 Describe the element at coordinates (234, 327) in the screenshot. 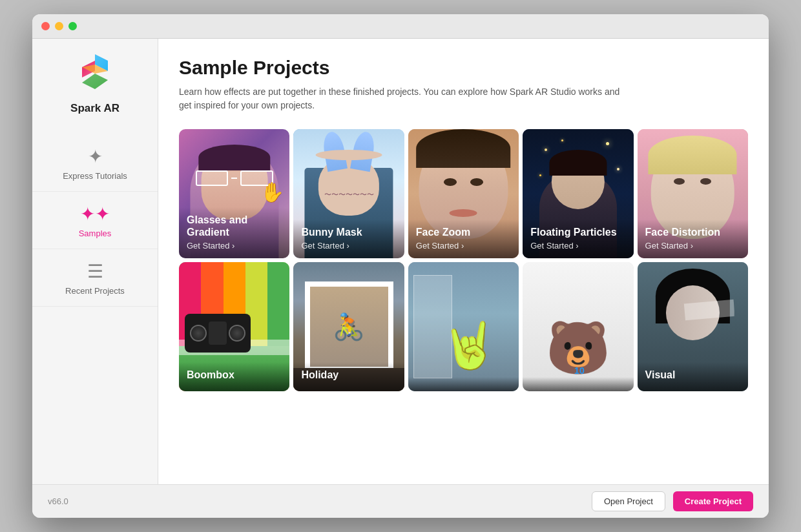

I see `project-card-boombox: Boombox Get Started ›` at that location.